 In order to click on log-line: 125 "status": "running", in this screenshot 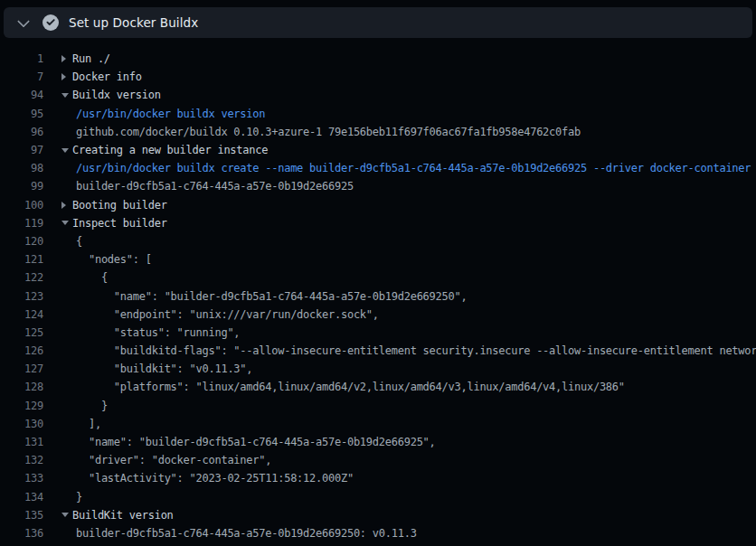, I will do `click(378, 333)`.